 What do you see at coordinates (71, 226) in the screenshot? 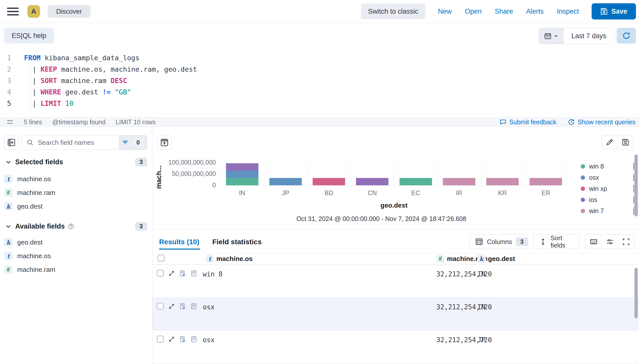
I see `help-icon` at bounding box center [71, 226].